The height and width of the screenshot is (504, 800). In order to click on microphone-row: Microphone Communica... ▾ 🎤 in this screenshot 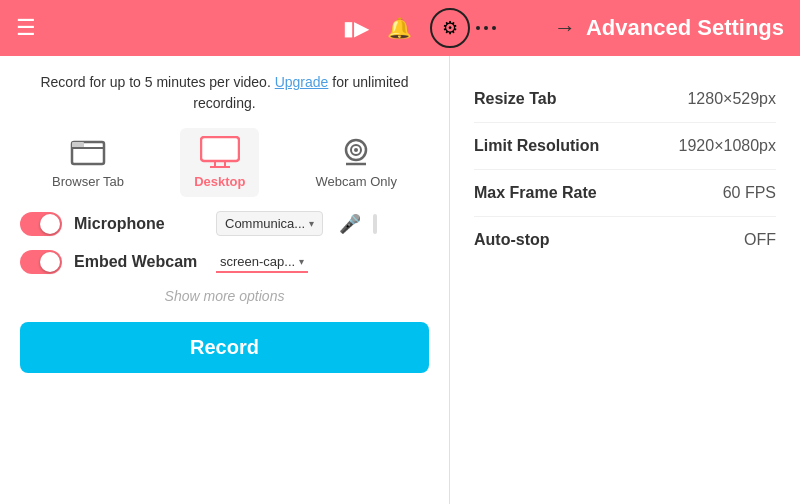, I will do `click(224, 224)`.